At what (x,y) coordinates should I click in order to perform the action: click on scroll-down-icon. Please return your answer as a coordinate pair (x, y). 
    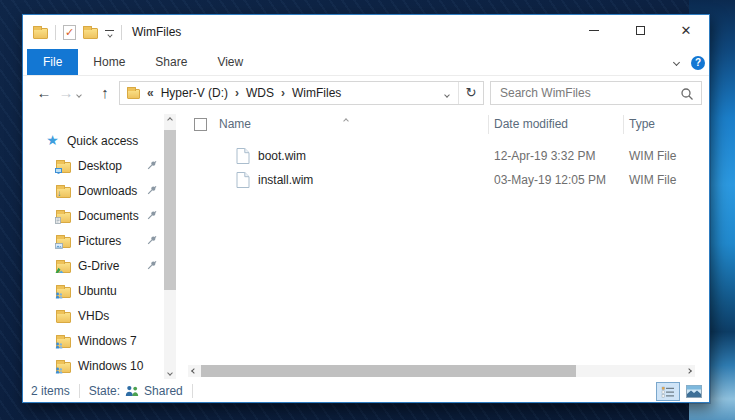
    Looking at the image, I should click on (170, 373).